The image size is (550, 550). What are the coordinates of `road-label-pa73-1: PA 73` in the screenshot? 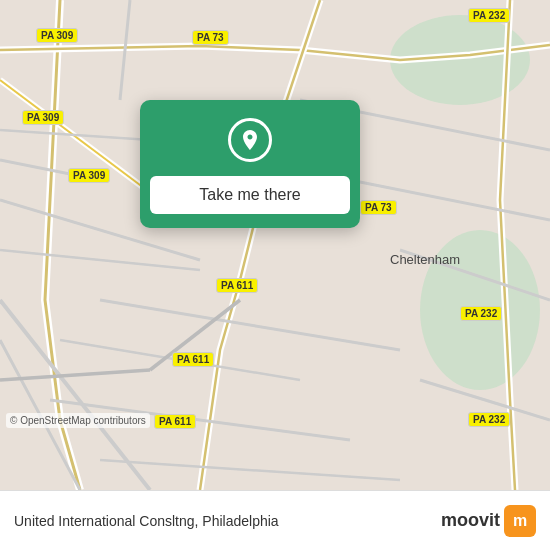 It's located at (210, 38).